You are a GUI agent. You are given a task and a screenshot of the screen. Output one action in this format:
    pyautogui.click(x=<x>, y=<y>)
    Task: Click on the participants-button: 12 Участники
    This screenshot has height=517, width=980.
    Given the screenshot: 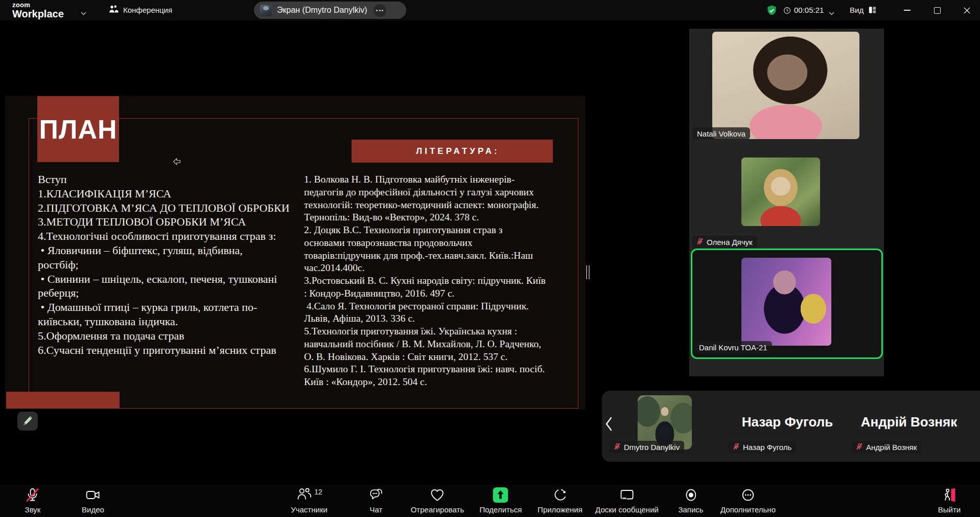 What is the action you would take?
    pyautogui.click(x=309, y=500)
    